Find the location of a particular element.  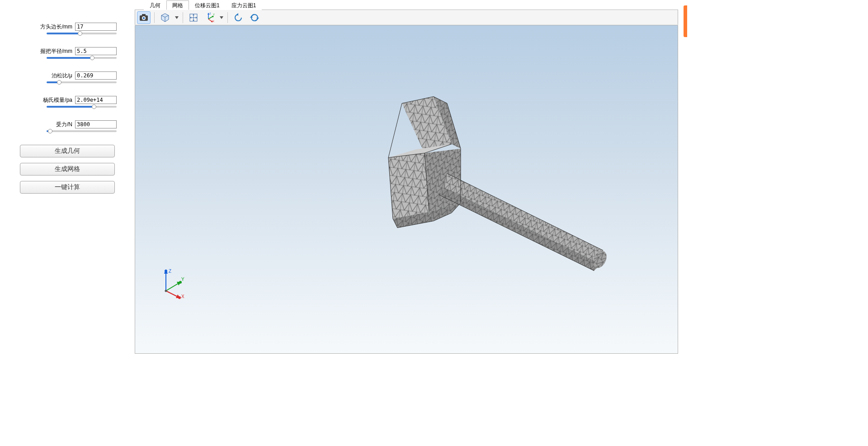

param-label: 受力/N is located at coordinates (64, 125).